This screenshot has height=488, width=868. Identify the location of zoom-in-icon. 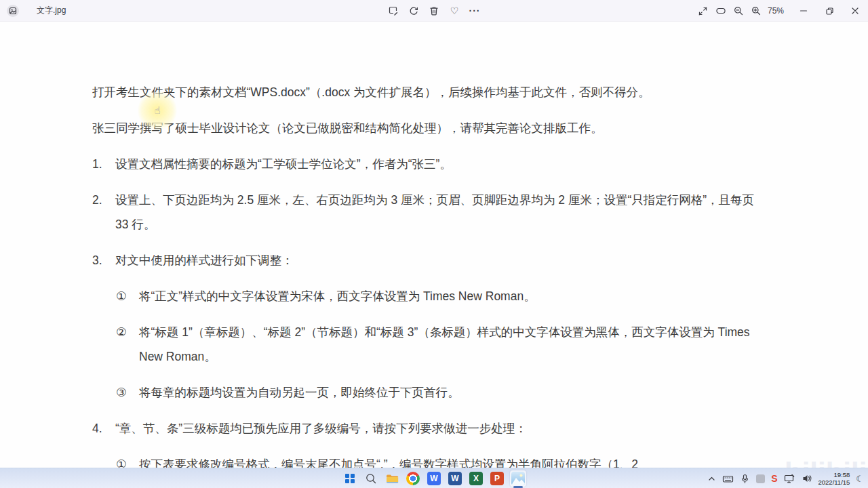
(756, 11).